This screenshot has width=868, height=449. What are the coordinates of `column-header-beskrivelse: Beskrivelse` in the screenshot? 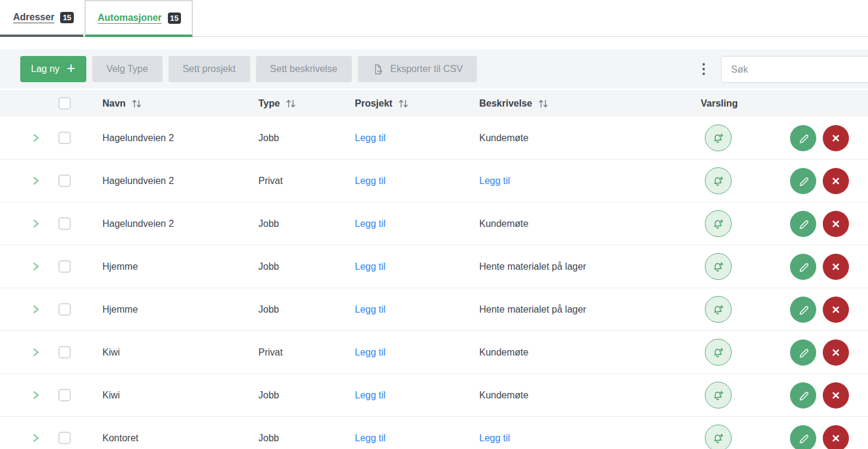 It's located at (590, 104).